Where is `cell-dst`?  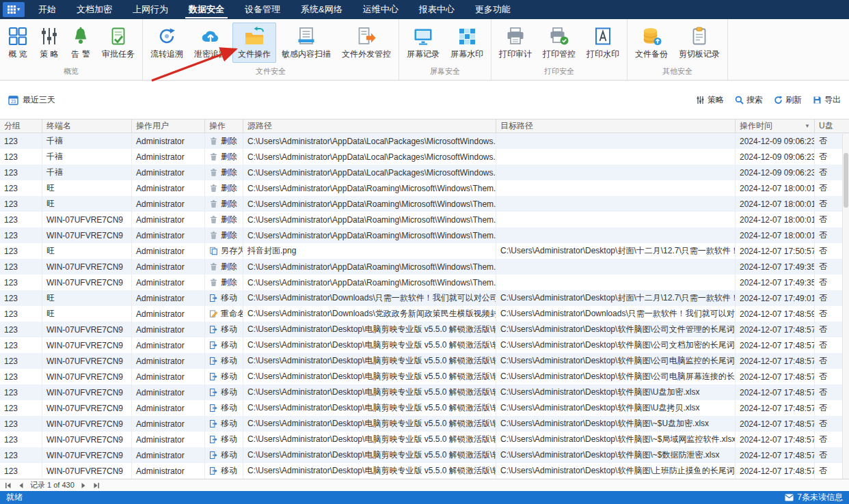 cell-dst is located at coordinates (616, 157).